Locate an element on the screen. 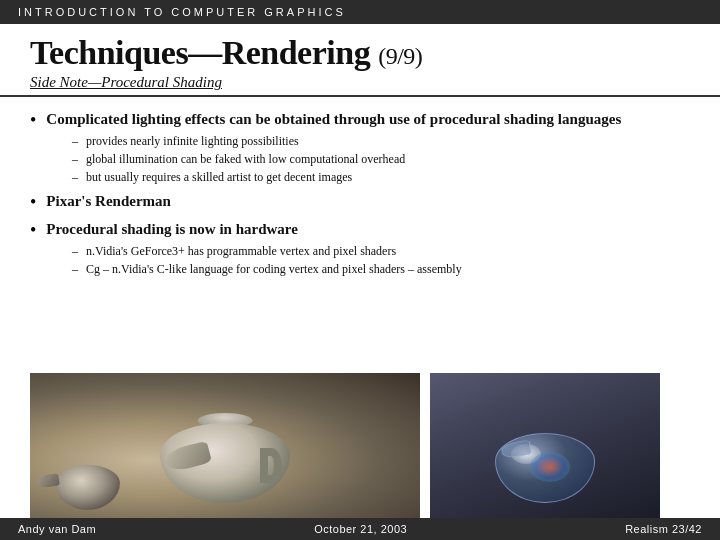 The width and height of the screenshot is (720, 540). teapot-body-small is located at coordinates (88, 488).